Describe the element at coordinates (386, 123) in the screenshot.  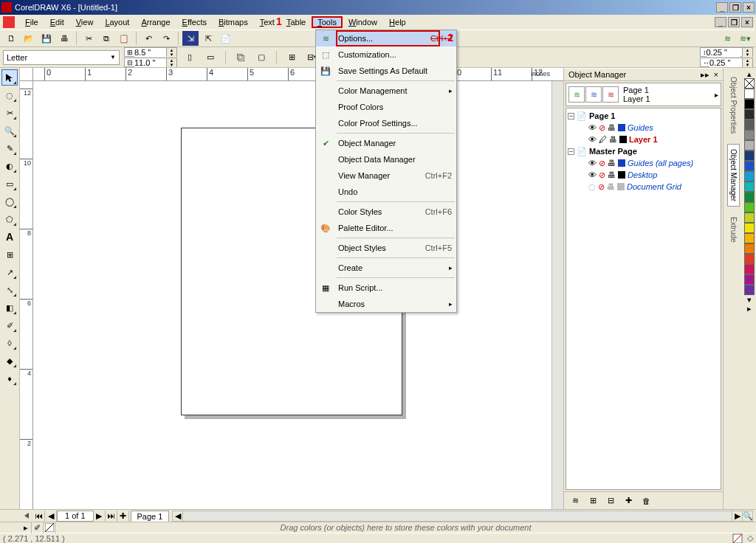
I see `tools-menu-color-proof-settings: Color Proof Settings...` at that location.